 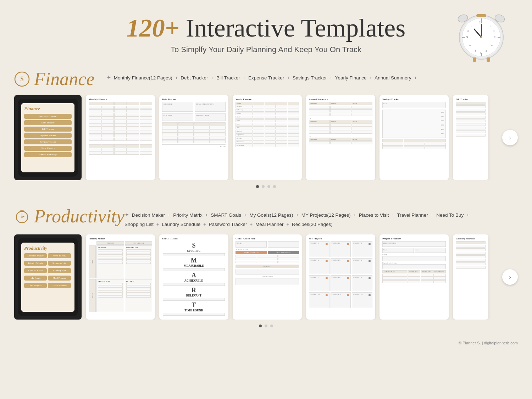 I want to click on annual-q1: Q1 Expenses Budget Actual, so click(x=340, y=126).